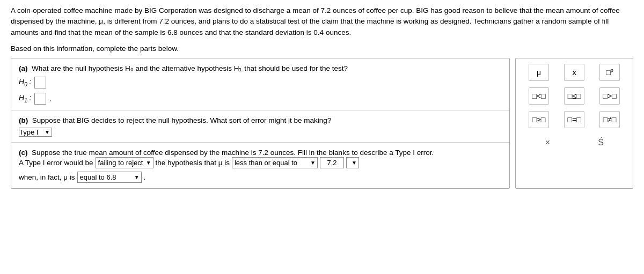 The height and width of the screenshot is (274, 644). I want to click on intro-paragraph: A coin-operated coffee machine made by B…, so click(322, 21).